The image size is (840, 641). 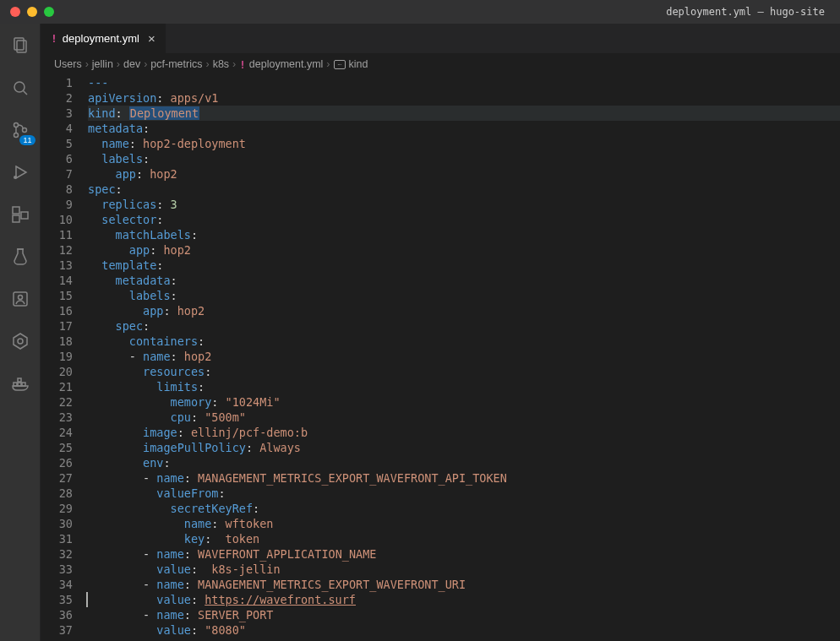 I want to click on code-line: containers:, so click(x=464, y=341).